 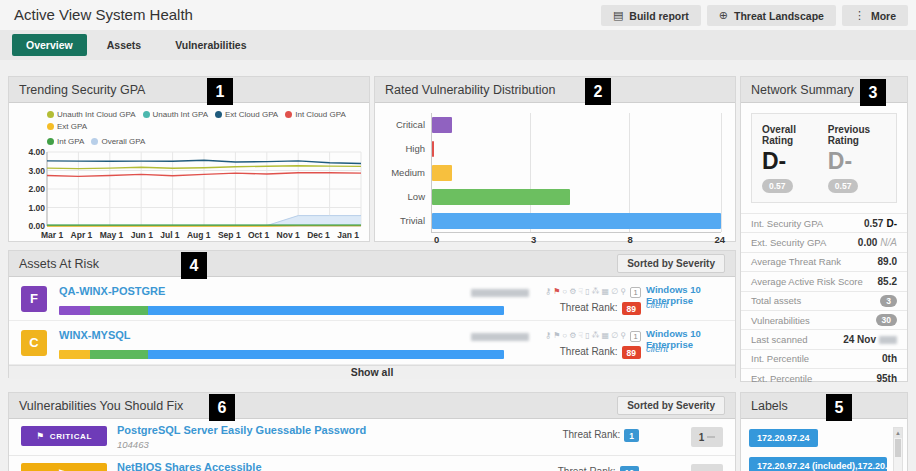 What do you see at coordinates (501, 197) in the screenshot?
I see `bar-low` at bounding box center [501, 197].